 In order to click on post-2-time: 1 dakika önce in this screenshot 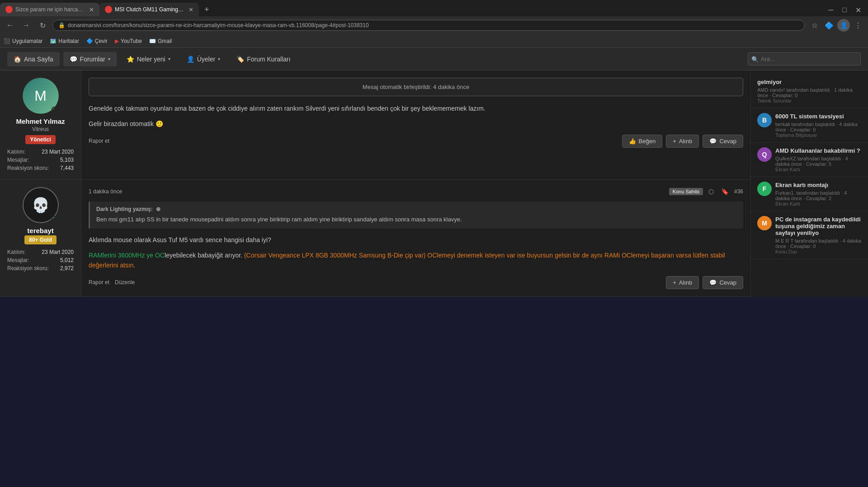, I will do `click(105, 192)`.